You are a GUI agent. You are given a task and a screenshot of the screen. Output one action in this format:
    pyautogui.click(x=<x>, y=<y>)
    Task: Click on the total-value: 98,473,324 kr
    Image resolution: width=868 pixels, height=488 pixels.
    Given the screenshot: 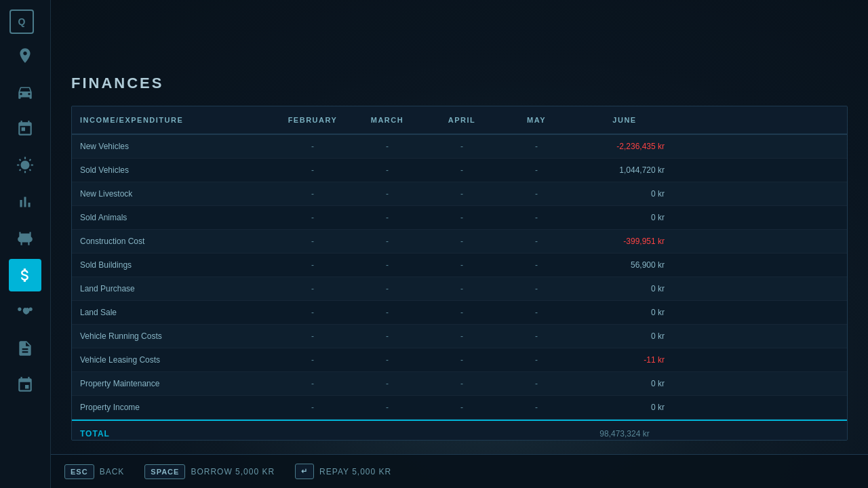 What is the action you would take?
    pyautogui.click(x=625, y=431)
    